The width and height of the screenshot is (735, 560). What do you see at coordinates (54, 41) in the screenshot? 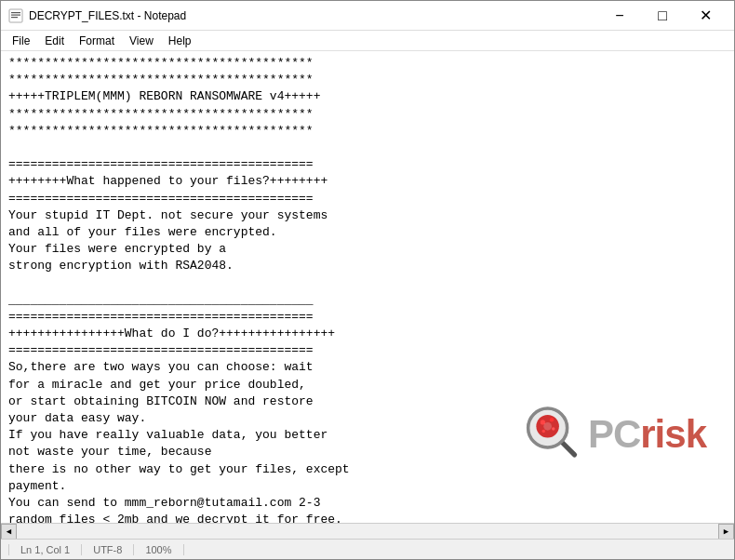
I see `menu-edit: Edit` at bounding box center [54, 41].